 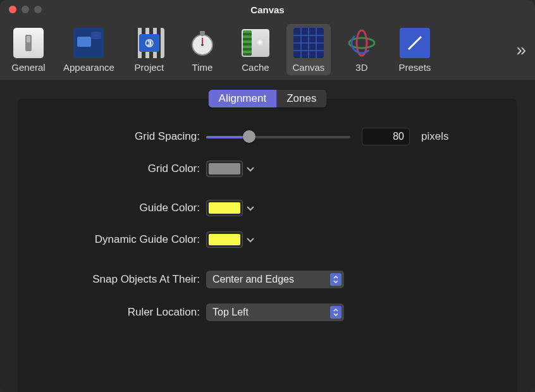 What do you see at coordinates (268, 240) in the screenshot?
I see `row-dynamic-guide-color: Dynamic Guide Color:` at bounding box center [268, 240].